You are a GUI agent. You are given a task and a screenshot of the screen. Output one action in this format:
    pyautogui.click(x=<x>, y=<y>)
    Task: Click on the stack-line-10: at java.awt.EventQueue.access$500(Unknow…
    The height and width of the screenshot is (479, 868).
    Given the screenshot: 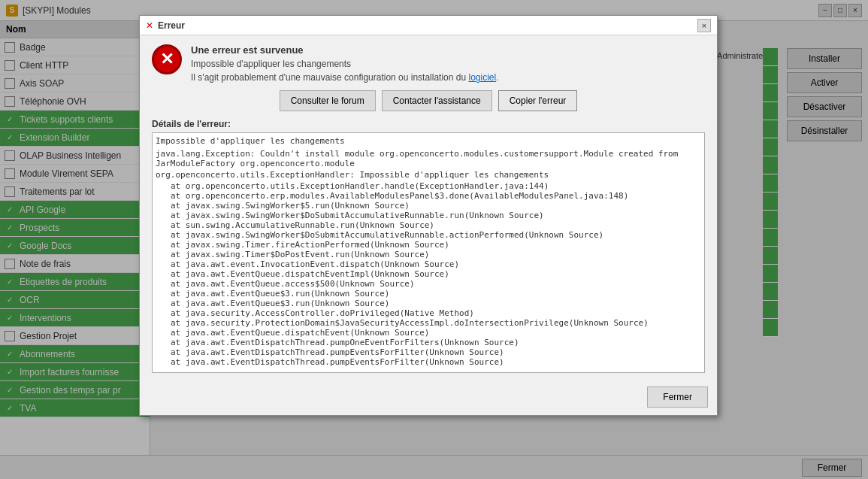 What is the action you would take?
    pyautogui.click(x=428, y=284)
    